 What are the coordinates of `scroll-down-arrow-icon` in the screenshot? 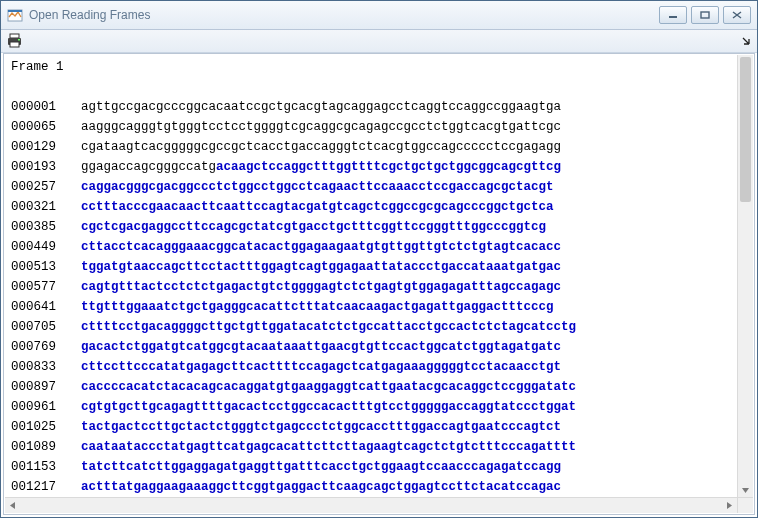 It's located at (746, 490).